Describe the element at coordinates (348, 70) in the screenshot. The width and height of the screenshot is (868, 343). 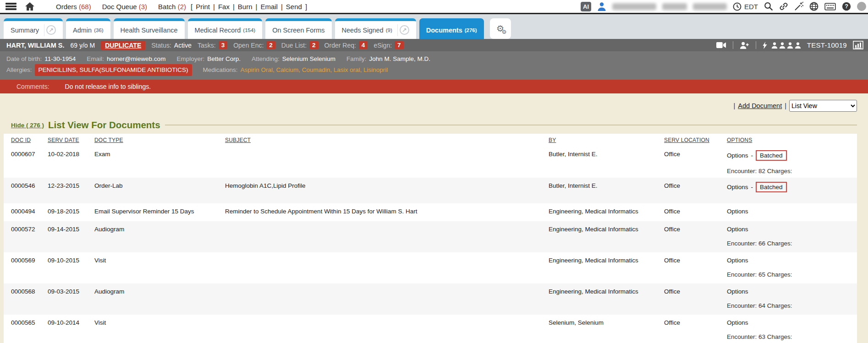
I see `medication-link: Lasix oral` at that location.